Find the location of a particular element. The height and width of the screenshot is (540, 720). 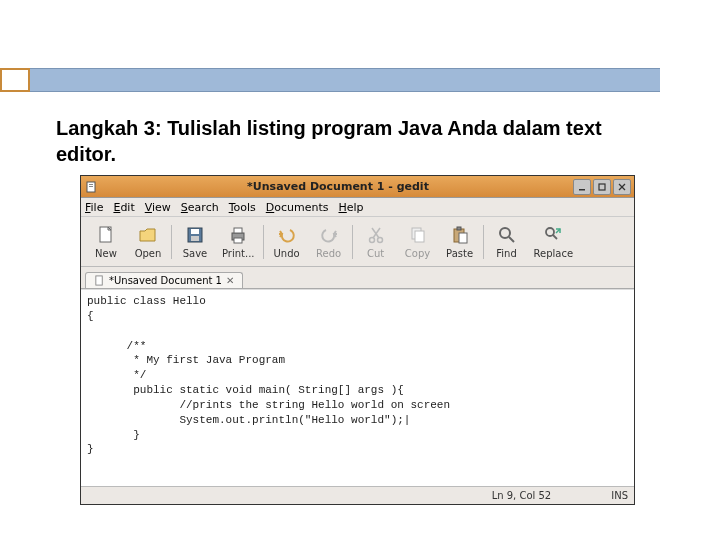

undo-icon is located at coordinates (287, 235).